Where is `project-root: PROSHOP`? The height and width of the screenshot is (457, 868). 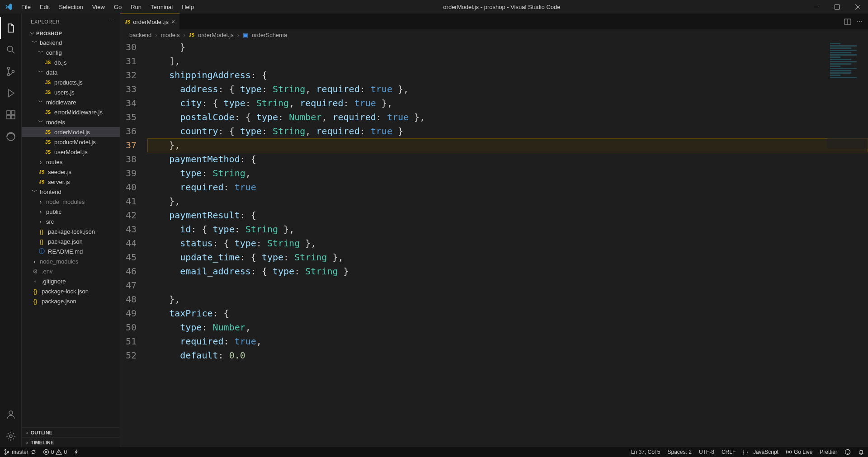 project-root: PROSHOP is located at coordinates (71, 33).